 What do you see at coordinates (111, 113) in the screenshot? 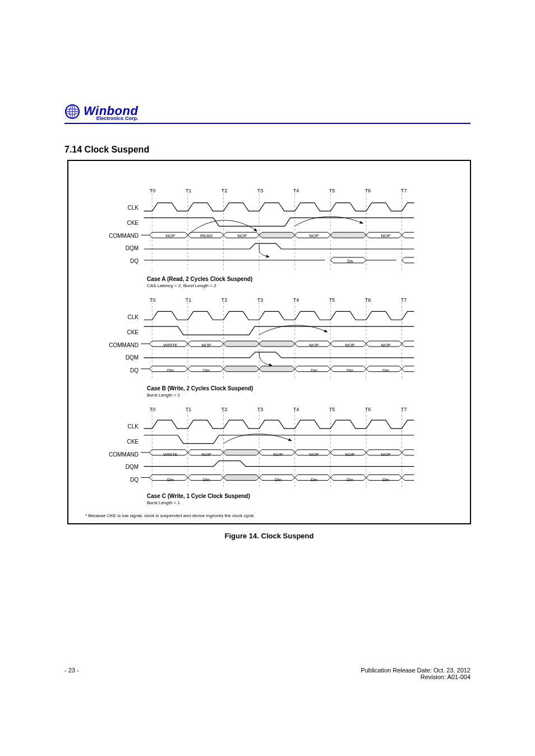
I see `brand-text: Winbond Electronics Corp.` at bounding box center [111, 113].